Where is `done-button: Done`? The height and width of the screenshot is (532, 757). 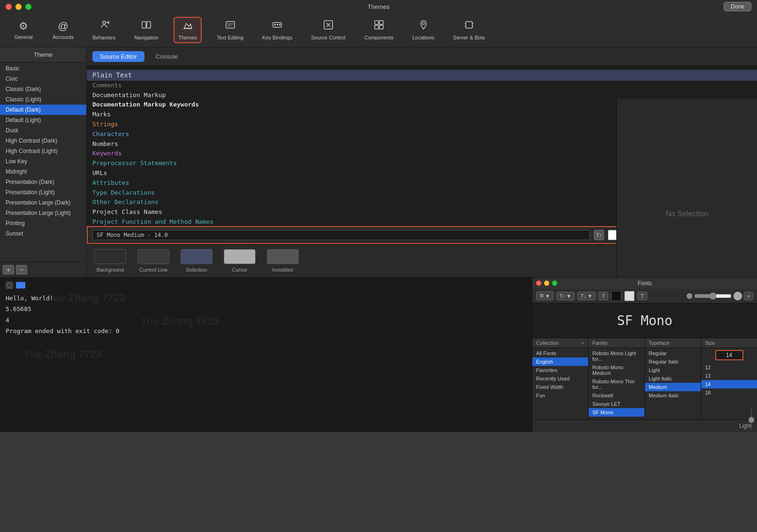
done-button: Done is located at coordinates (737, 7).